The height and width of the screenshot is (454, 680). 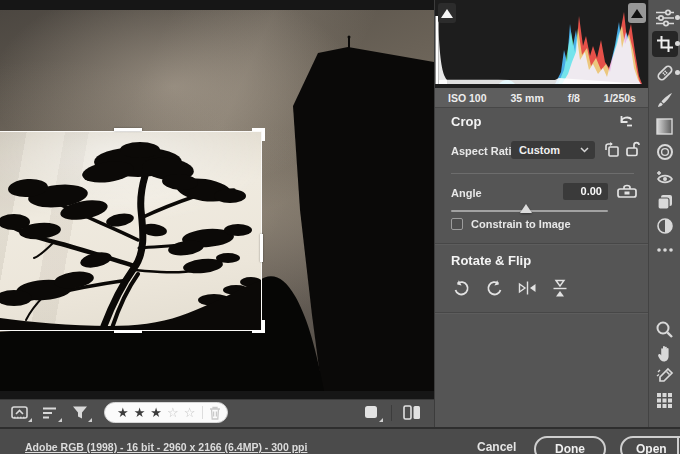 I want to click on crop-handle-bottom, so click(x=128, y=332).